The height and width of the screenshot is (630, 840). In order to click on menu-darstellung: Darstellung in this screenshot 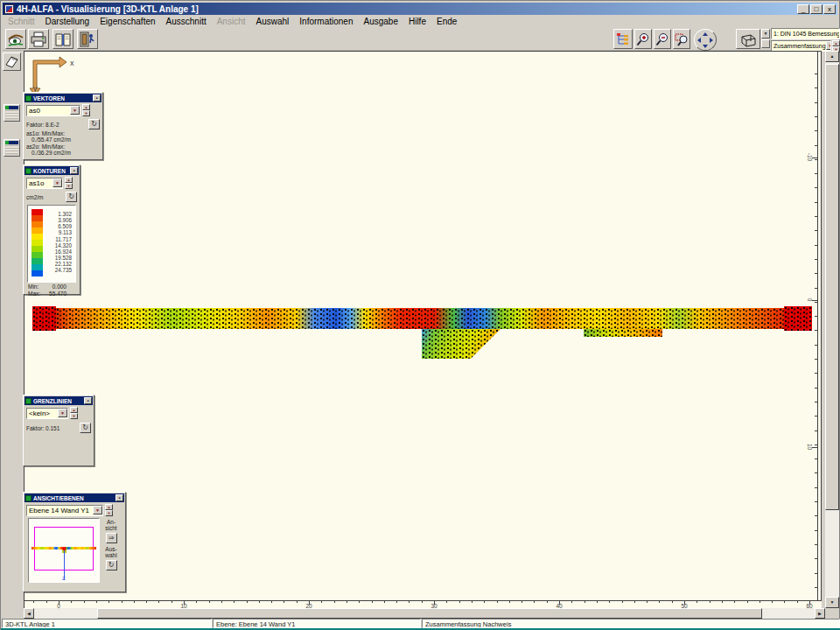, I will do `click(68, 21)`.